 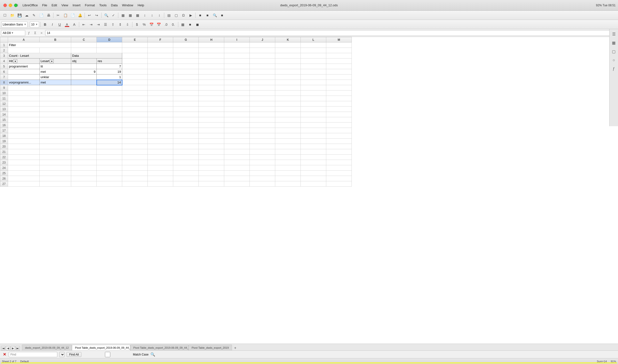 What do you see at coordinates (40, 45) in the screenshot?
I see `cell-a1: Filter` at bounding box center [40, 45].